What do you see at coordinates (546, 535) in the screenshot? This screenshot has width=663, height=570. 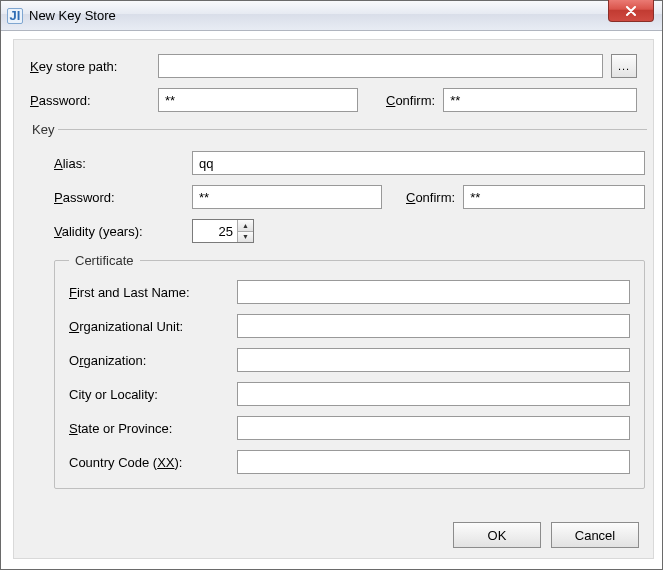 I see `button-bar: OK Cancel` at bounding box center [546, 535].